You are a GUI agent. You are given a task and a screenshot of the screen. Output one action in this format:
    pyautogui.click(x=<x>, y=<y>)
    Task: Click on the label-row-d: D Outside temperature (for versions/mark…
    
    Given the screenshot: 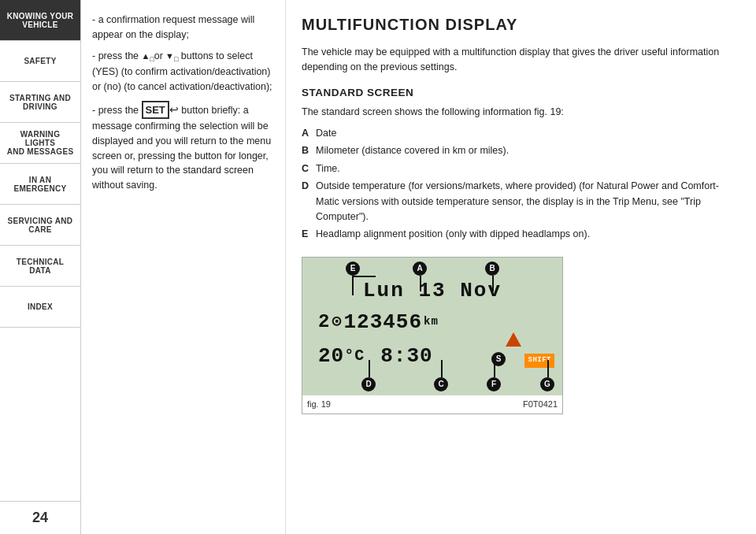 What is the action you would take?
    pyautogui.click(x=521, y=202)
    